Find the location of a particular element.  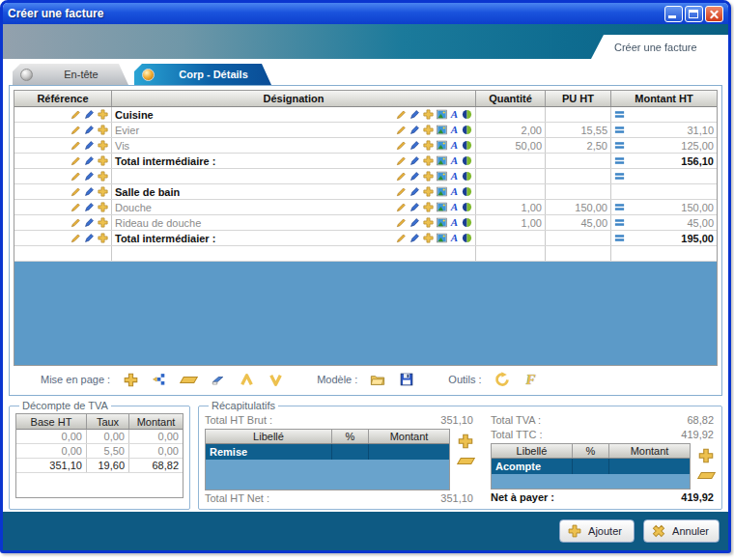

designation-cell: Cuisine A is located at coordinates (294, 114).